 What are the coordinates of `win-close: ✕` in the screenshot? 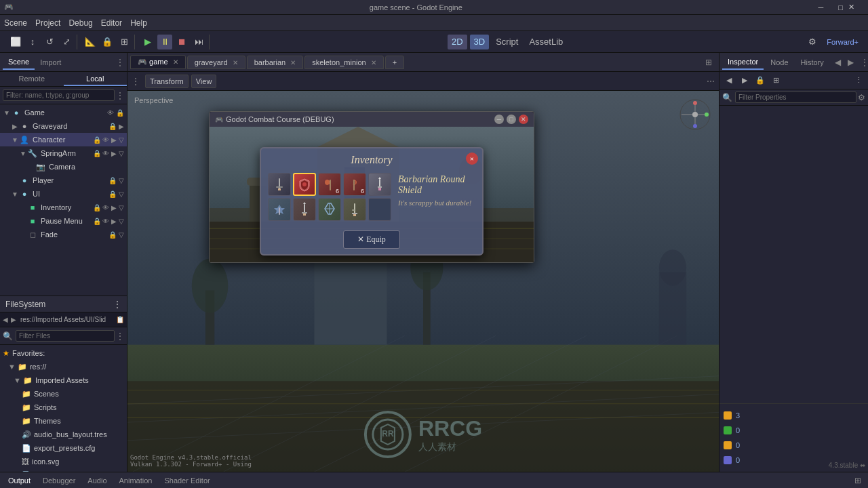 It's located at (852, 7).